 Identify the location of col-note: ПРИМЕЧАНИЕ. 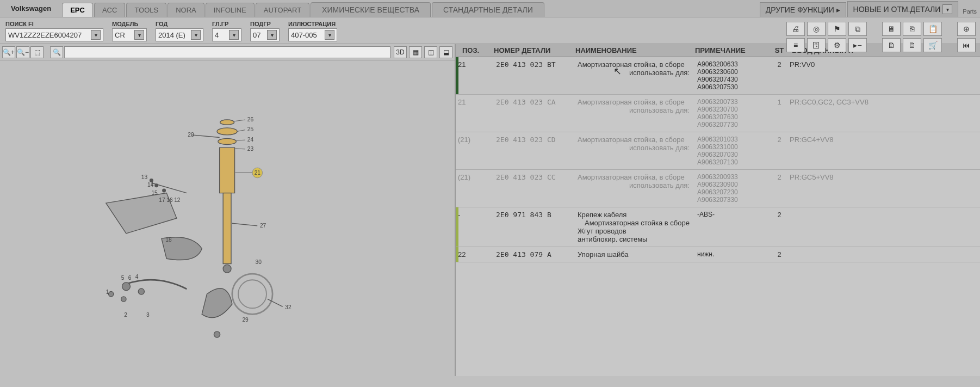
(733, 50).